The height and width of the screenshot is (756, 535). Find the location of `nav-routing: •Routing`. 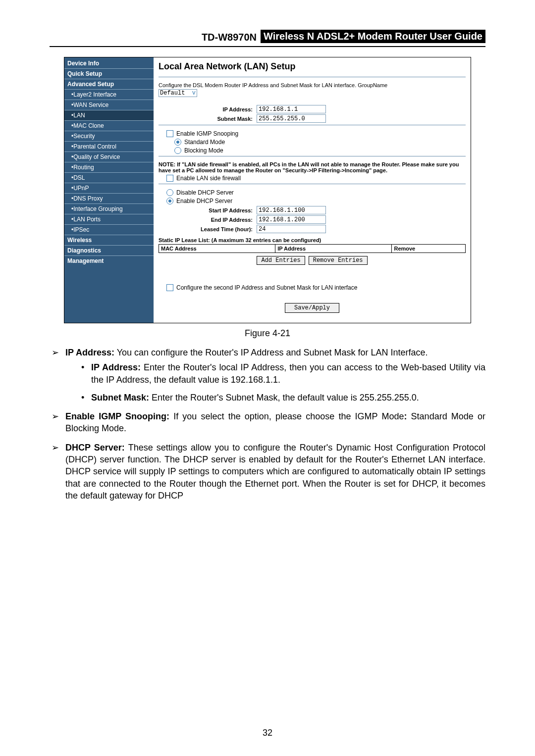

nav-routing: •Routing is located at coordinates (109, 167).